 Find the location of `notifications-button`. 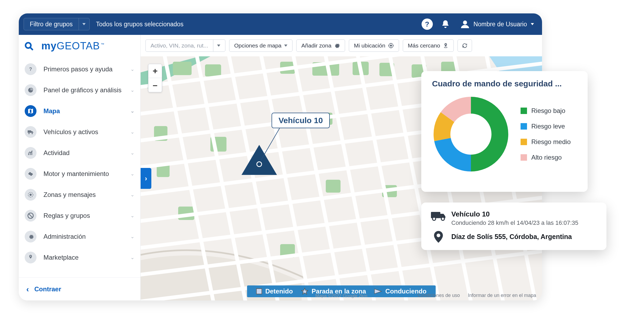

notifications-button is located at coordinates (445, 24).